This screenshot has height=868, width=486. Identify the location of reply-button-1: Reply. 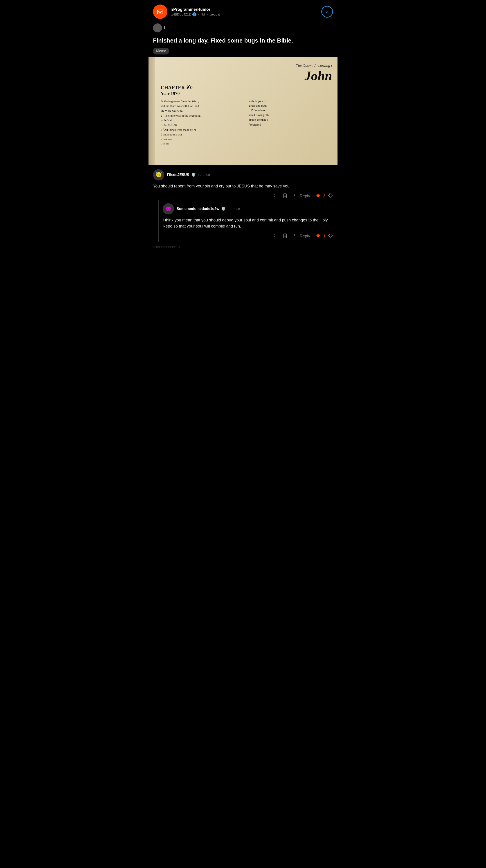
(302, 196).